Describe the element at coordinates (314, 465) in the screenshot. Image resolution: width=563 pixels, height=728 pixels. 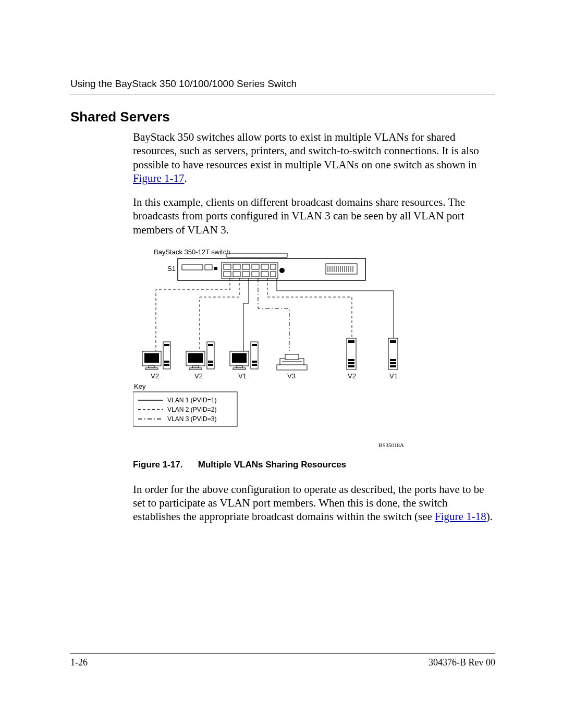
I see `figure-caption: Figure 1-17. Multiple VLANs Sharing Reso…` at that location.